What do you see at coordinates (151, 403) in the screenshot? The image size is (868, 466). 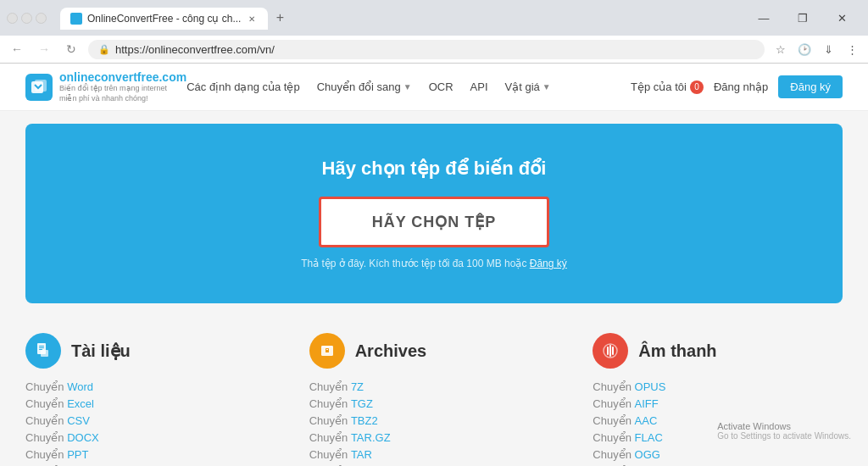 I see `list-item: Chuyển Excel` at bounding box center [151, 403].